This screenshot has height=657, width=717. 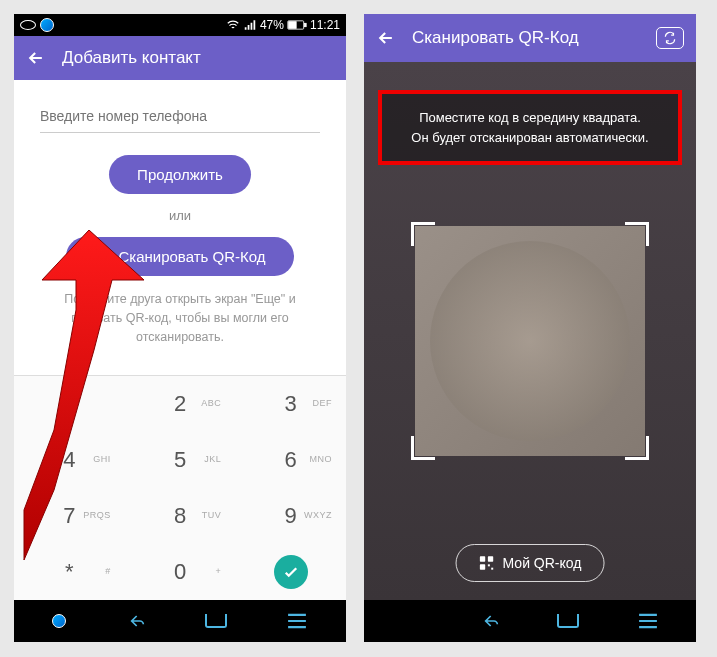 What do you see at coordinates (180, 216) in the screenshot?
I see `or-label: или` at bounding box center [180, 216].